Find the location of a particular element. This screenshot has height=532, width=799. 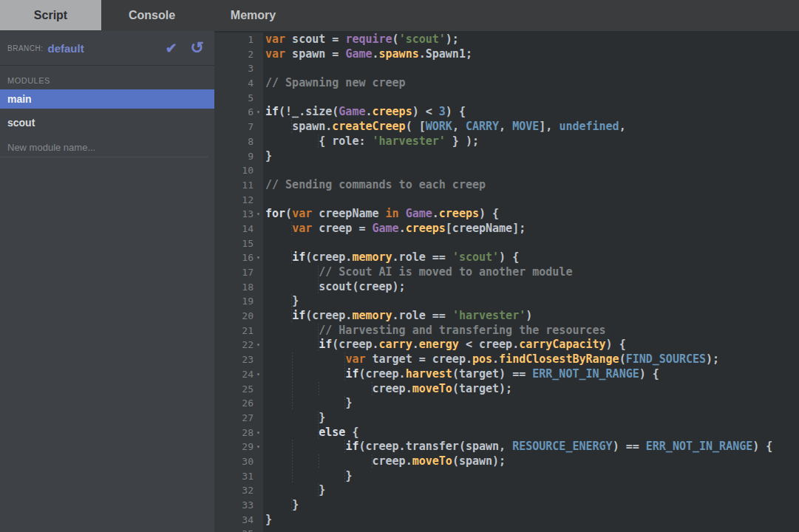

code-line: 30 creep.moveTo(spawn); is located at coordinates (507, 462).